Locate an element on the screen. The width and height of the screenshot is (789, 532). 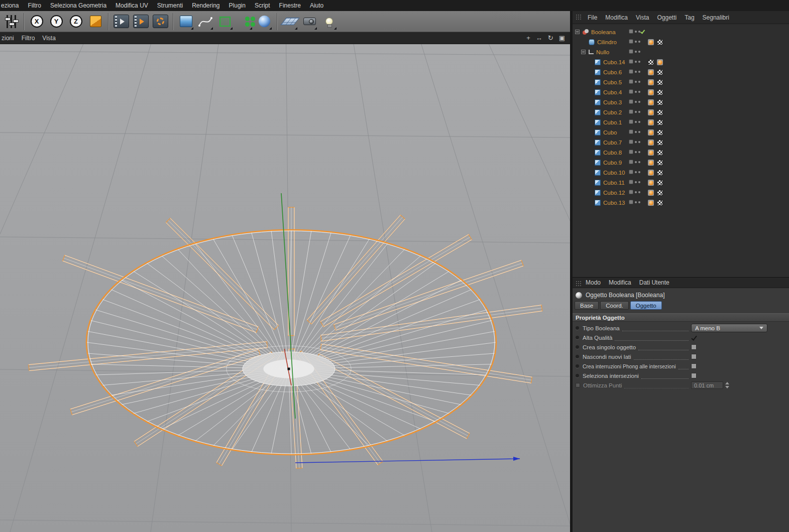
menubar-item: Modifica UV is located at coordinates (132, 6).